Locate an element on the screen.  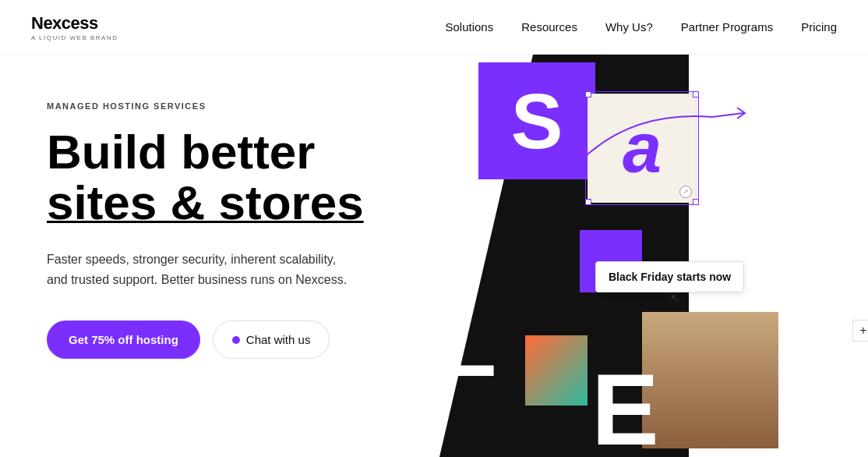
nav-partner-programs: Partner Programs is located at coordinates (727, 27).